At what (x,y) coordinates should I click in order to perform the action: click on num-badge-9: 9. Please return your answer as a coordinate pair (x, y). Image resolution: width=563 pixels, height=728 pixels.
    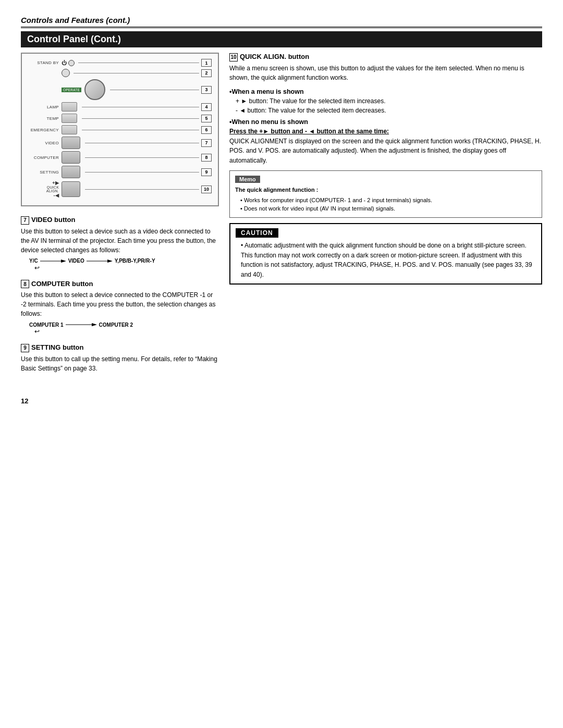
    Looking at the image, I should click on (206, 172).